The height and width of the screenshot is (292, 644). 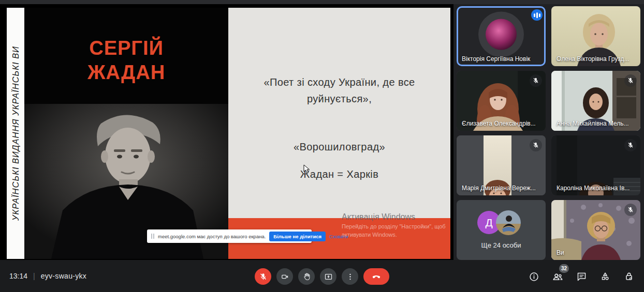 I want to click on mic-mute-button, so click(x=263, y=276).